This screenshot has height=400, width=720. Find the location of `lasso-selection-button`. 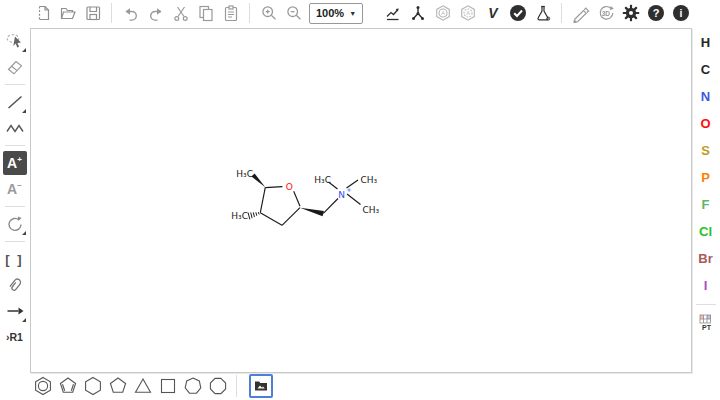

lasso-selection-button is located at coordinates (15, 41).